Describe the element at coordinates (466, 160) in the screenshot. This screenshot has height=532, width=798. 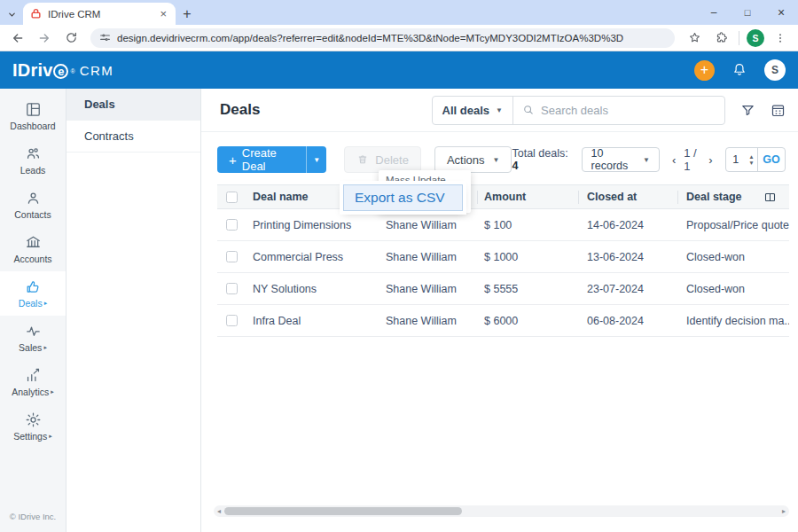
I see `actions-label: Actions` at that location.